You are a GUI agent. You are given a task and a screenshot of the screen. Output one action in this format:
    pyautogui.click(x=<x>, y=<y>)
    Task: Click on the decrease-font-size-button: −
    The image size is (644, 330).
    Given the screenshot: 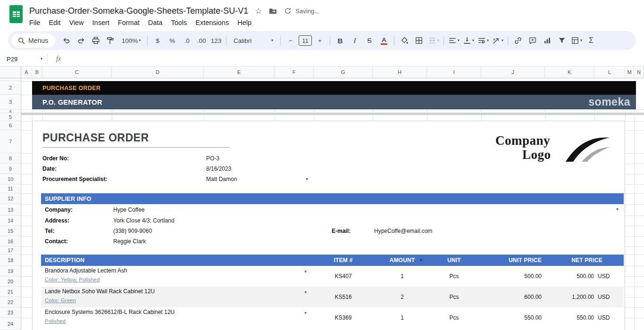 What is the action you would take?
    pyautogui.click(x=291, y=41)
    